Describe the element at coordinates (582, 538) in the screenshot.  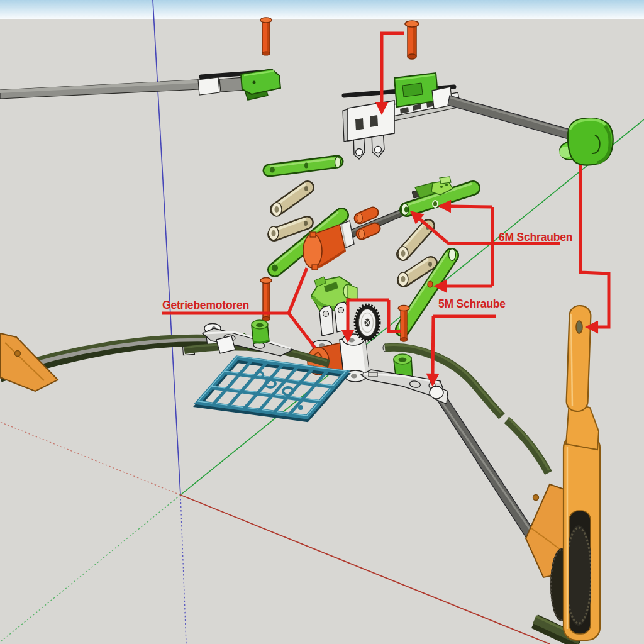
I see `swing-arm-lower` at that location.